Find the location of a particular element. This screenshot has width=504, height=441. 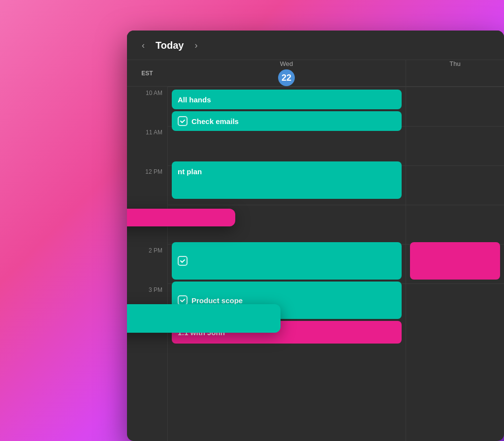

calendar-header: ‹ Today › is located at coordinates (315, 45).